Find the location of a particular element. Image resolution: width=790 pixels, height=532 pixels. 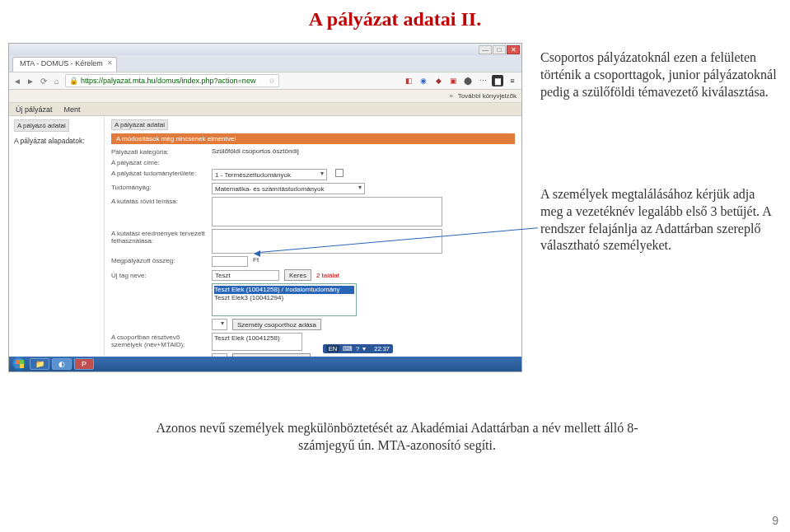

back-icon: ◄ is located at coordinates (17, 81).